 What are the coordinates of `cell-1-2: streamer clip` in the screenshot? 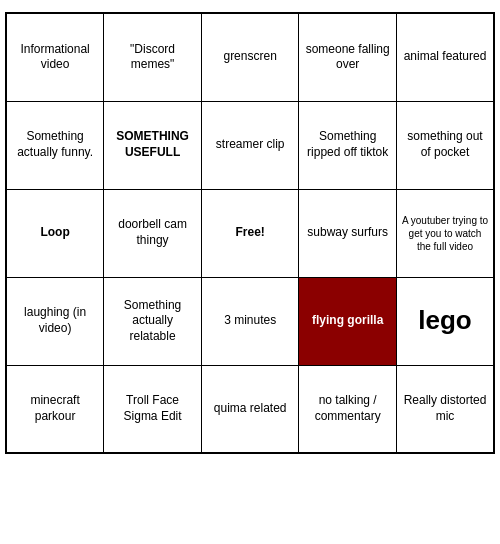 It's located at (250, 145).